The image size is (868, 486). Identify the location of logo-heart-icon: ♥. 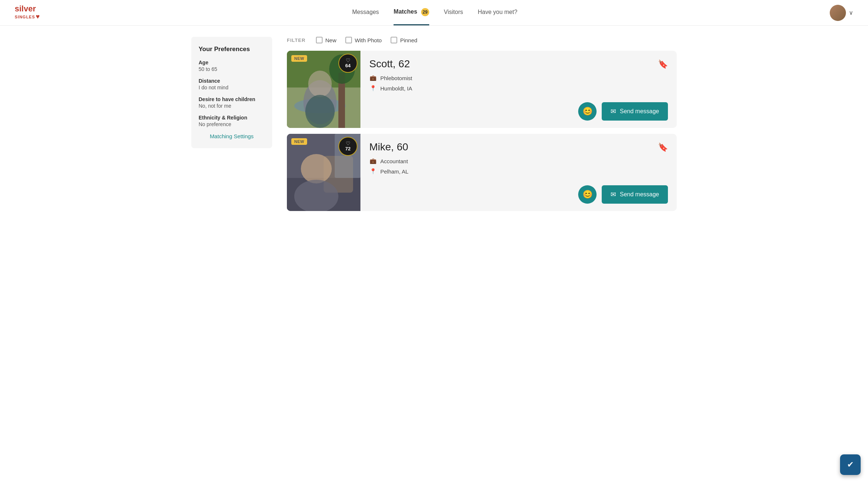
(38, 17).